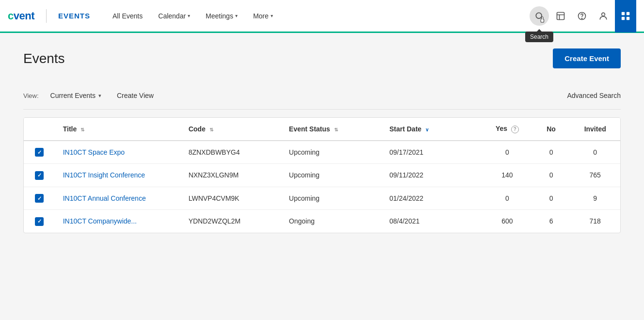  I want to click on page-header: Events Create Event, so click(322, 58).